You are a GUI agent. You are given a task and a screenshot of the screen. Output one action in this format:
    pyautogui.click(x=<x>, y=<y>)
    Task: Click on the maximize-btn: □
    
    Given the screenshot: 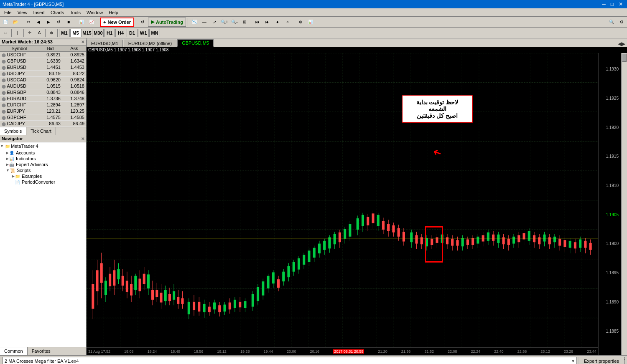 What is the action you would take?
    pyautogui.click(x=612, y=4)
    